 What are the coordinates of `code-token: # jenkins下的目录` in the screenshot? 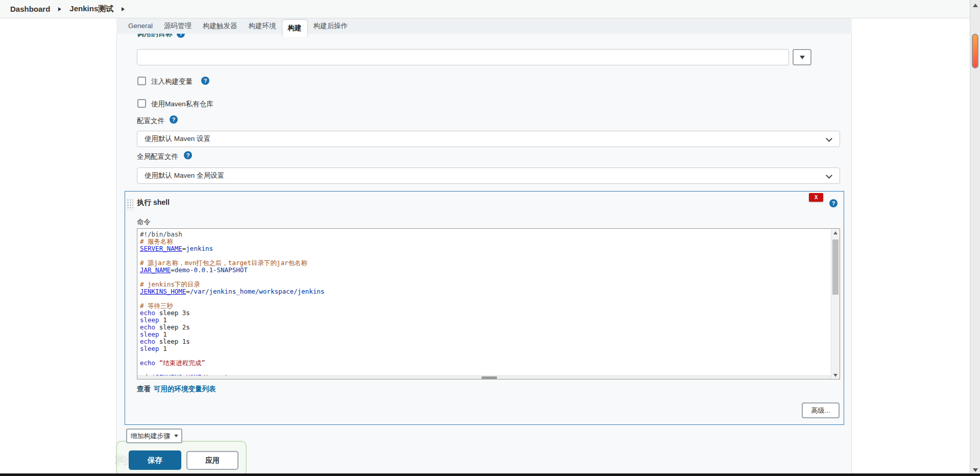 It's located at (170, 284).